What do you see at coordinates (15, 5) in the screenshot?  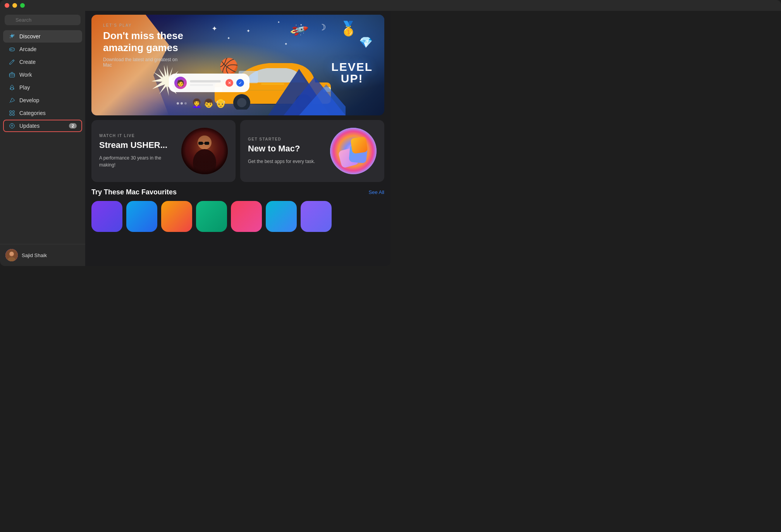 I see `minimize-button` at bounding box center [15, 5].